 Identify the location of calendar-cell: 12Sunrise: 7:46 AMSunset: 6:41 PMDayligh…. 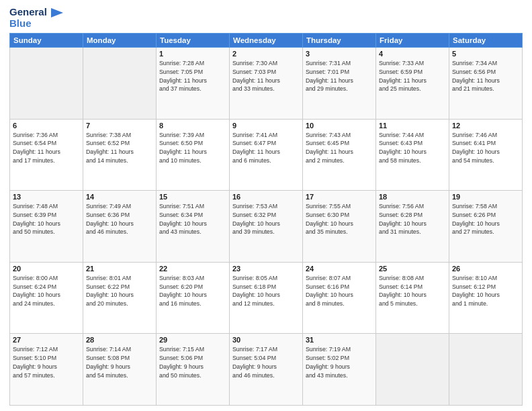
(486, 154).